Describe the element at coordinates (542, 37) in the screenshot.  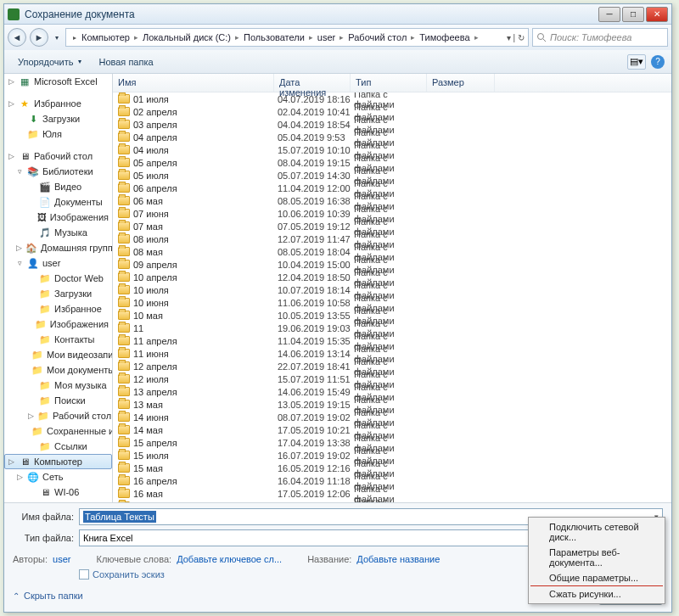
I see `search-icon` at that location.